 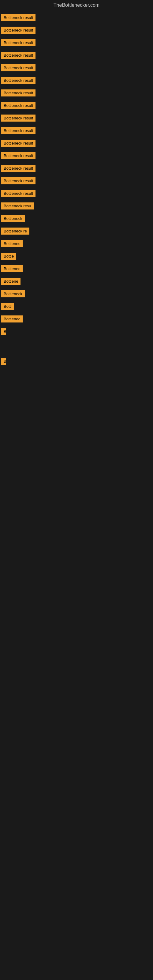 I want to click on list-item: Bottleneck re, so click(x=76, y=232).